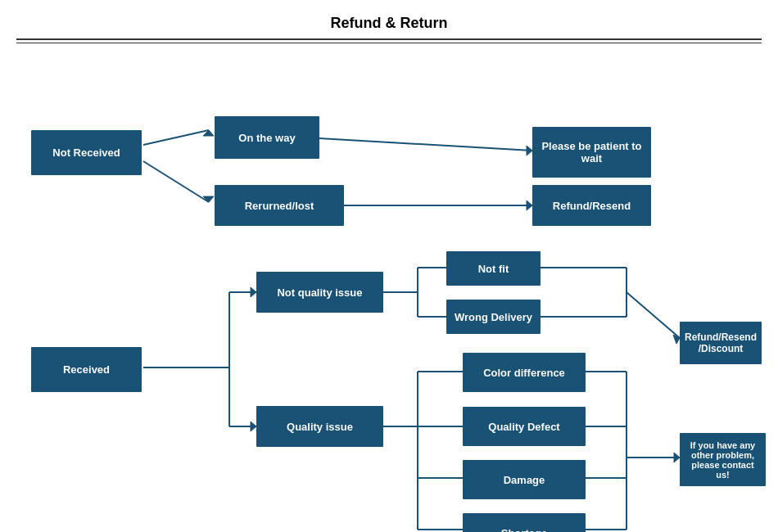  Describe the element at coordinates (389, 39) in the screenshot. I see `divider-top` at that location.